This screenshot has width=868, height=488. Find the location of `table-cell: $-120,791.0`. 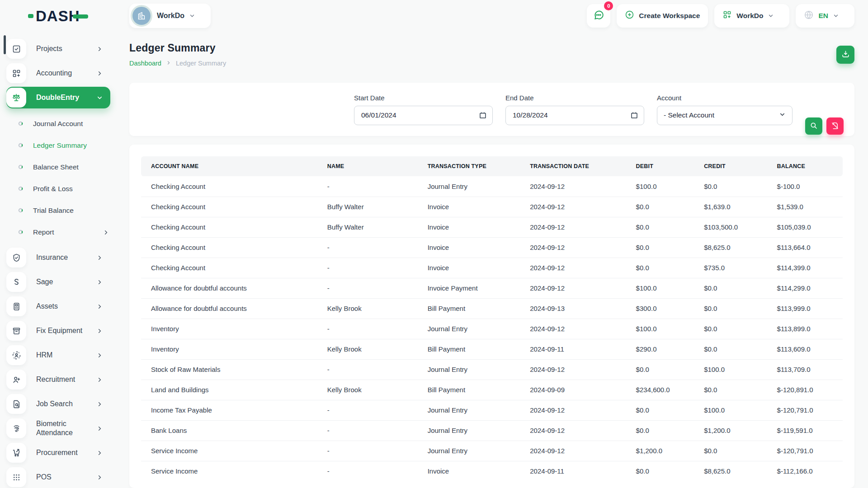

table-cell: $-120,791.0 is located at coordinates (807, 410).